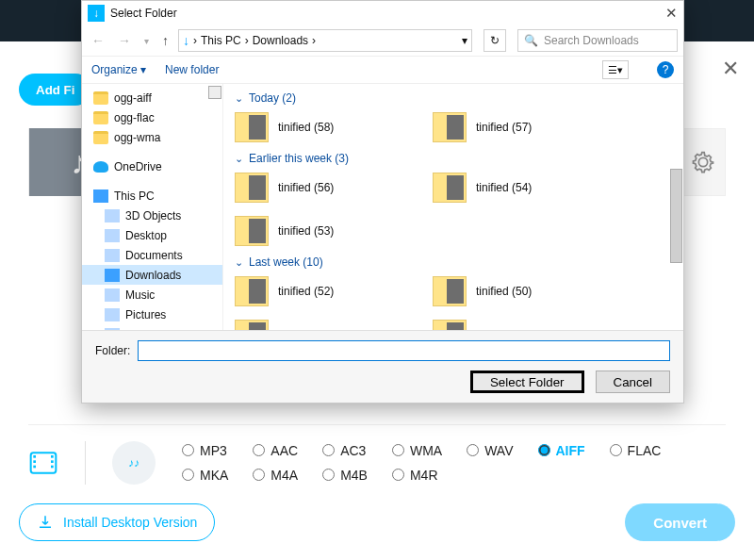  What do you see at coordinates (153, 275) in the screenshot?
I see `tree-item-downloads: Downloads` at bounding box center [153, 275].